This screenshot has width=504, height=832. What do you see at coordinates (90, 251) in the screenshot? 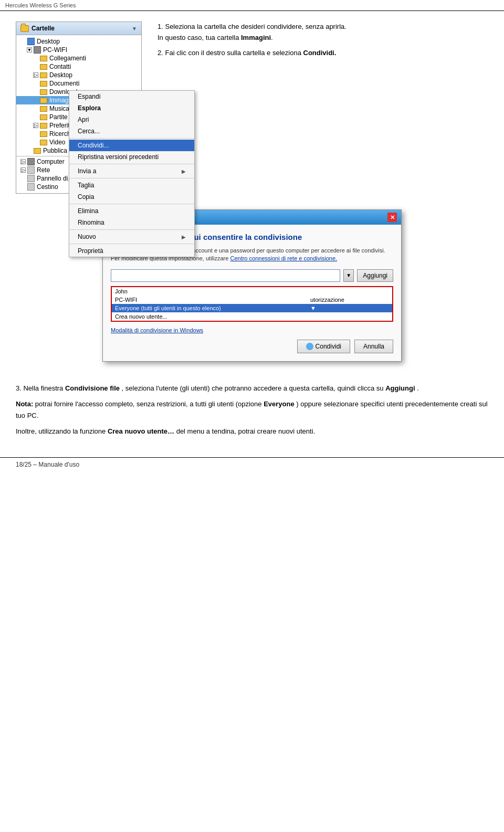
I see `context-proprieta-label: Proprietà` at bounding box center [90, 251].